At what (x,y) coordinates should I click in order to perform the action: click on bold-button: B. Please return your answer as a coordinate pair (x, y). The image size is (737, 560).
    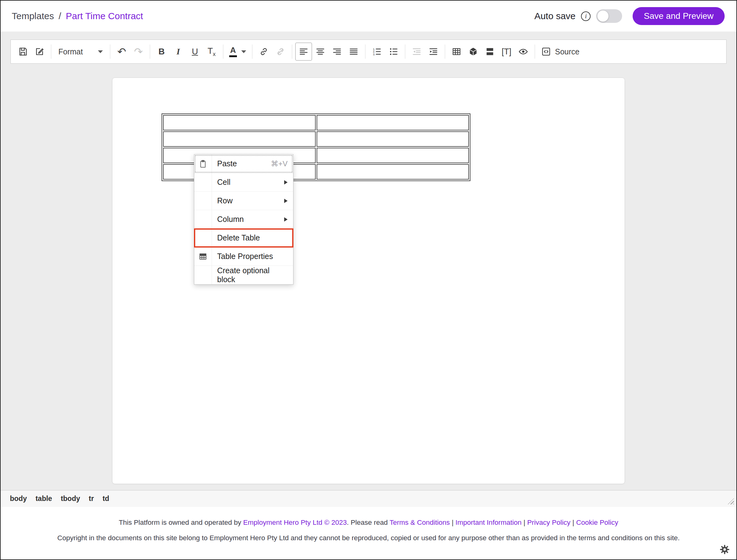
    Looking at the image, I should click on (162, 52).